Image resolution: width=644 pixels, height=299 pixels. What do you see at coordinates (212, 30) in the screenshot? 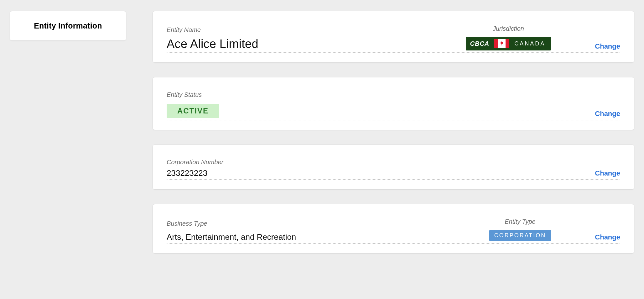
I see `entity-name-label: Entity Name` at bounding box center [212, 30].